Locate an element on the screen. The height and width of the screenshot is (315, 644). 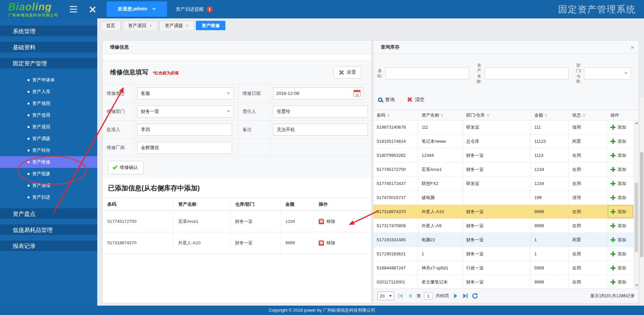
table-row: 518079953262 12344 财务一室 1113 在用 添加 is located at coordinates (503, 155).